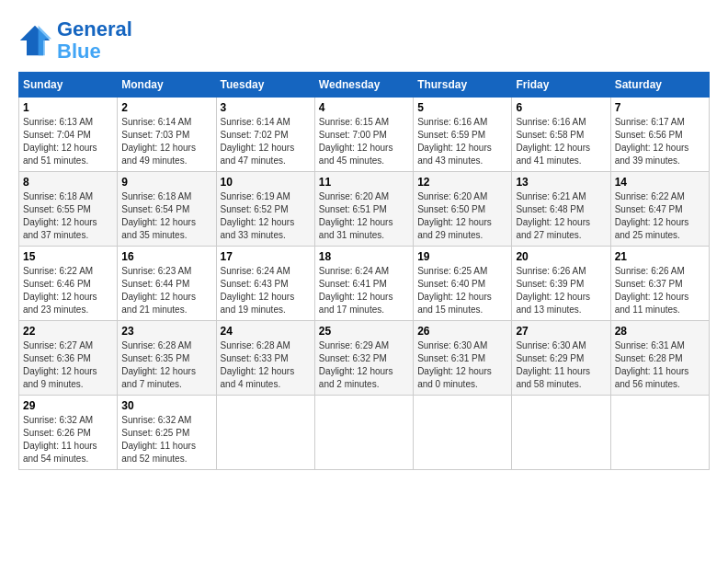 The image size is (728, 563). What do you see at coordinates (68, 440) in the screenshot?
I see `day-info: Sunrise: 6:32 AM Sunset: 6:26 PM Dayligh…` at bounding box center [68, 440].